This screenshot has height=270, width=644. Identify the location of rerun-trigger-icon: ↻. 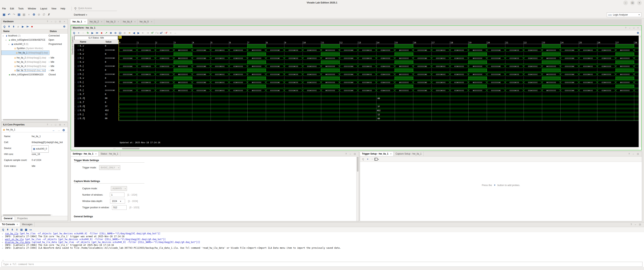
(88, 33).